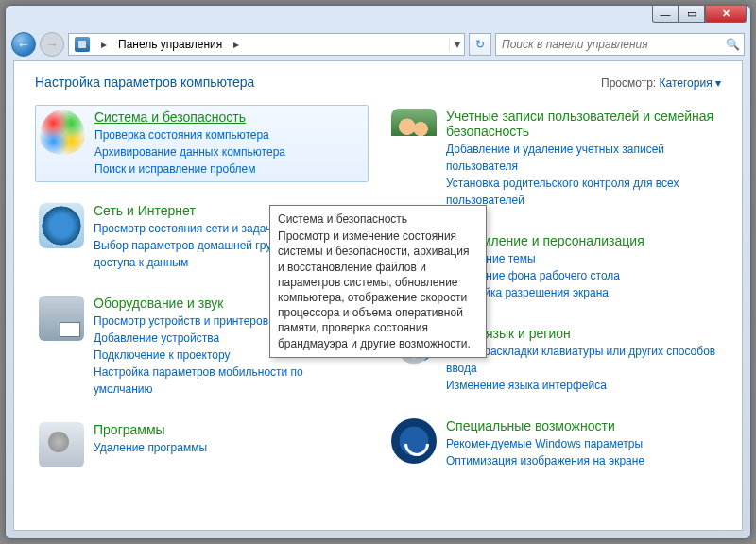 Image resolution: width=756 pixels, height=544 pixels. Describe the element at coordinates (628, 83) in the screenshot. I see `view-label: Просмотр:` at that location.